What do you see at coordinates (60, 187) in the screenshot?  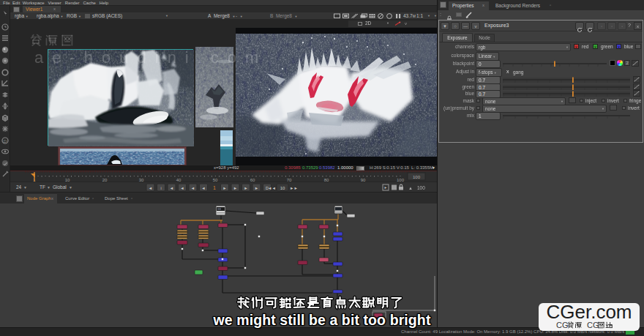 I see `svg-text: Global` at bounding box center [60, 187].